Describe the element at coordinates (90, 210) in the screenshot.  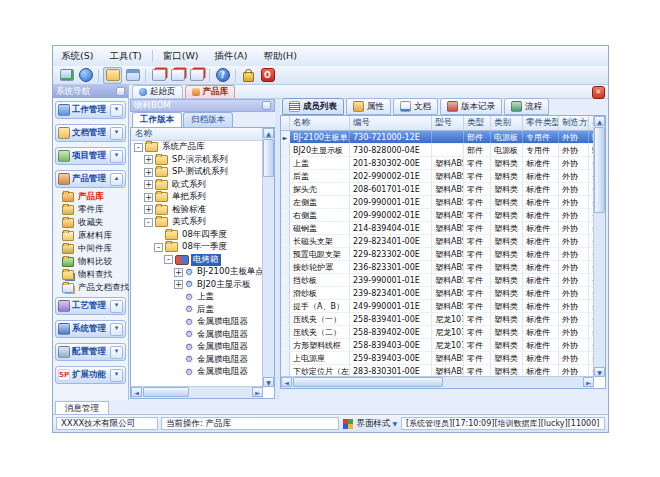
I see `sidebar-item: 零件库` at that location.